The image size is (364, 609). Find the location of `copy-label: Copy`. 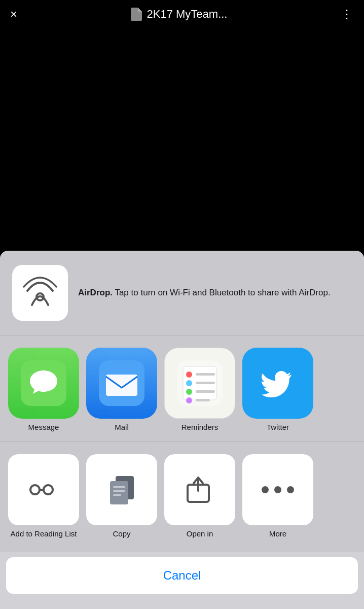

copy-label: Copy is located at coordinates (122, 534).